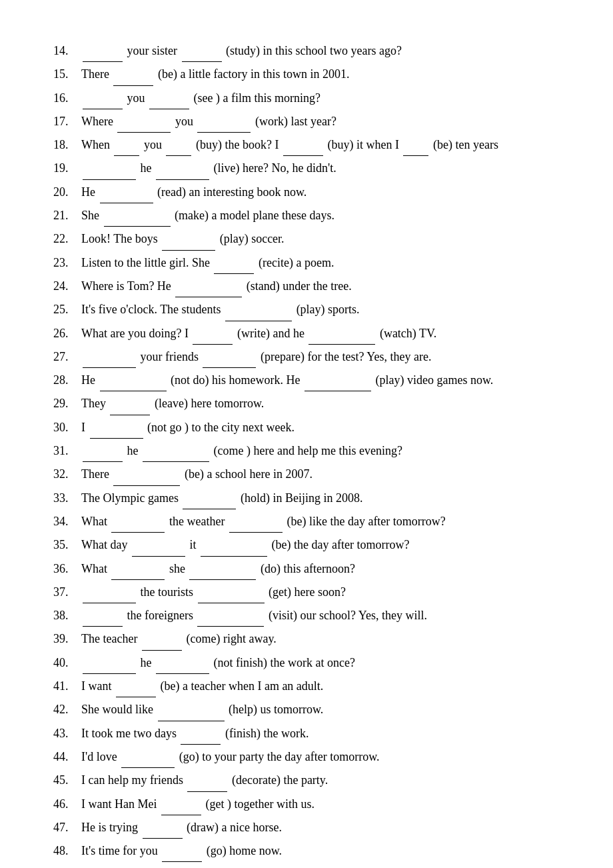 This screenshot has height=868, width=613. I want to click on list-item: 41. I want (be) a teacher when I am an a…, so click(306, 687).